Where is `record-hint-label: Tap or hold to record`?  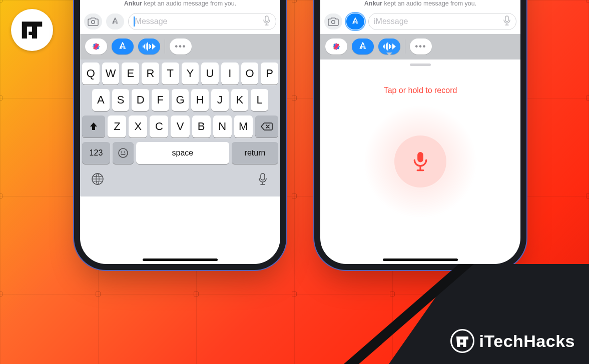
record-hint-label: Tap or hold to record is located at coordinates (420, 90).